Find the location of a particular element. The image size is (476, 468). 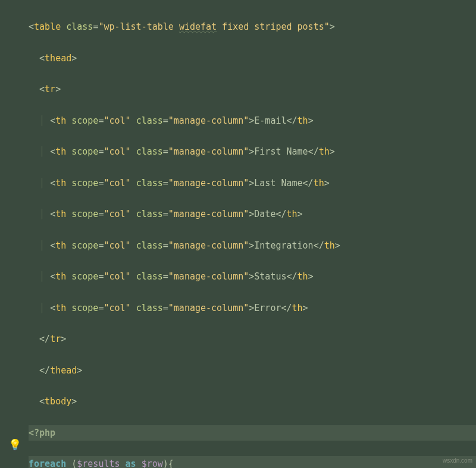

code-line: </thead> is located at coordinates (252, 370).